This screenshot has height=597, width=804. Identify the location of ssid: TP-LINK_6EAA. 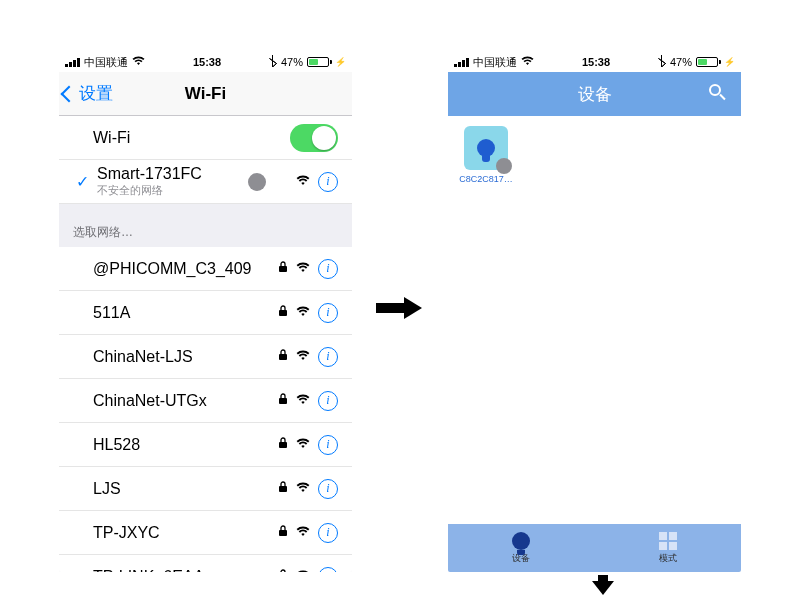
(186, 570).